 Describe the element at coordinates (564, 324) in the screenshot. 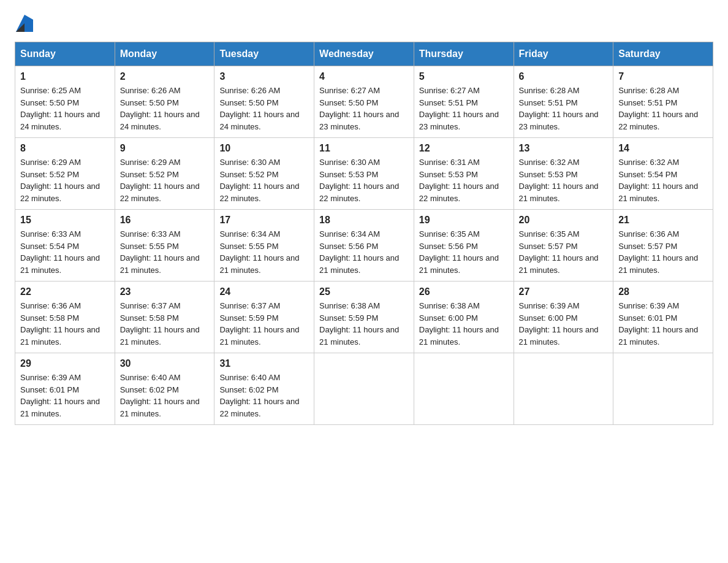

I see `day-info: Sunrise: 6:39 AMSunset: 6:00 PMDaylight:…` at that location.